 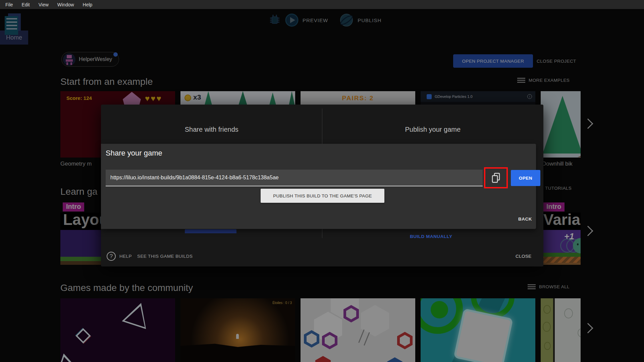 I want to click on close-dialog-button: CLOSE, so click(x=524, y=256).